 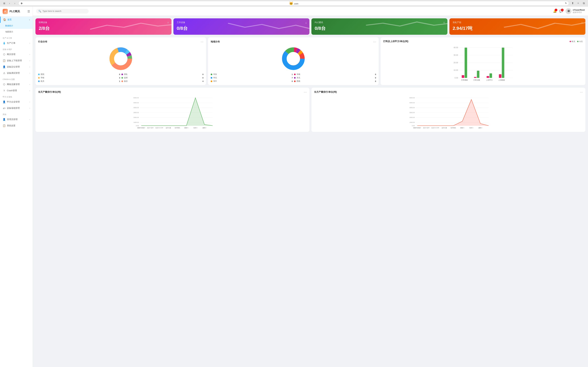 What do you see at coordinates (4, 3) in the screenshot?
I see `sidebar-toggle-btn: ⊞` at bounding box center [4, 3].